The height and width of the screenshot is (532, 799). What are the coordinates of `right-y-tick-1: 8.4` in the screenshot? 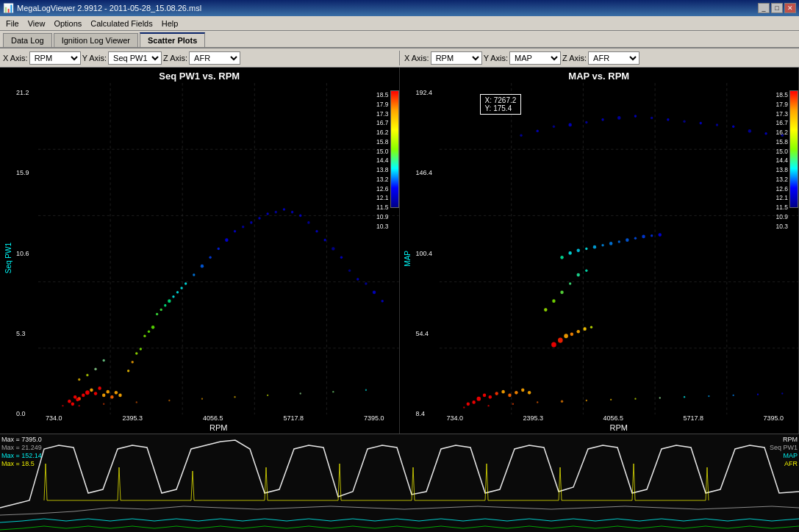 It's located at (428, 414).